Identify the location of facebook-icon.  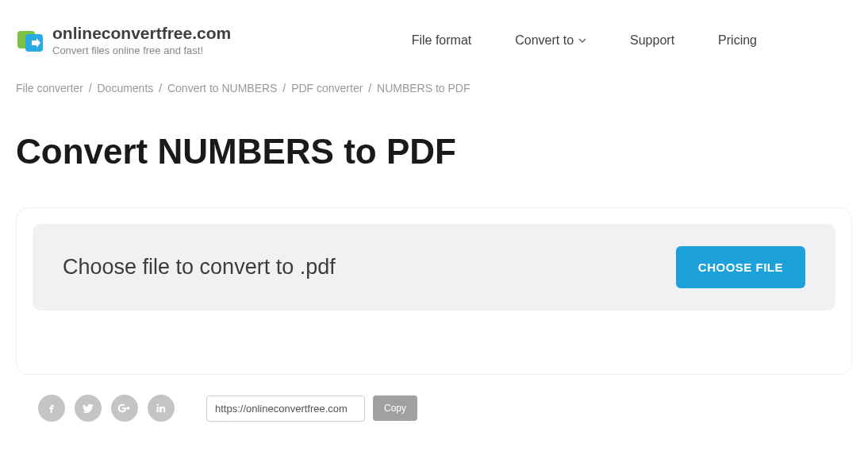
(52, 408).